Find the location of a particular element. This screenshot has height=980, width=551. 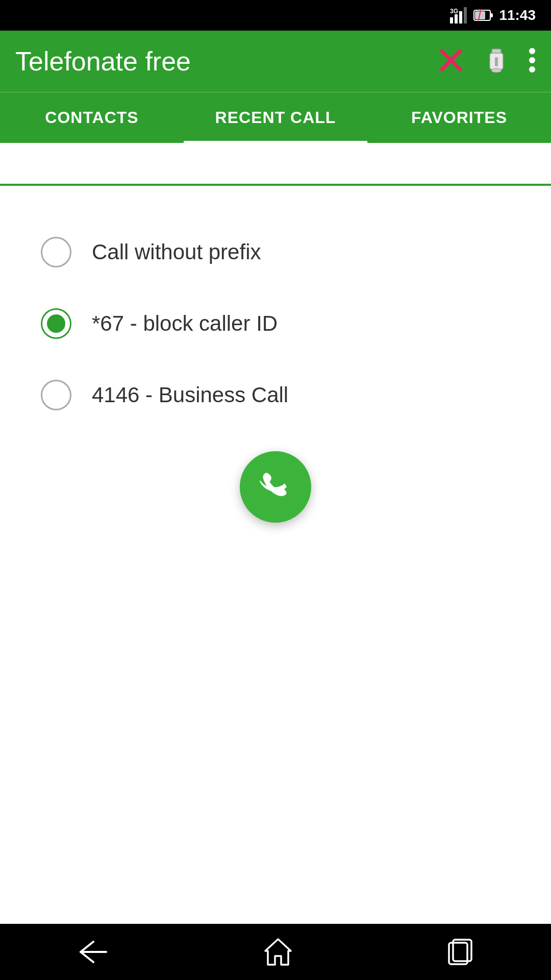

home-button is located at coordinates (278, 952).